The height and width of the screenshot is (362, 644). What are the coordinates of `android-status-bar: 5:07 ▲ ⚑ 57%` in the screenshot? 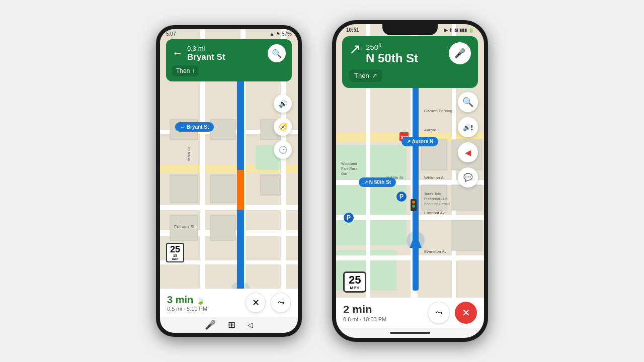 It's located at (229, 34).